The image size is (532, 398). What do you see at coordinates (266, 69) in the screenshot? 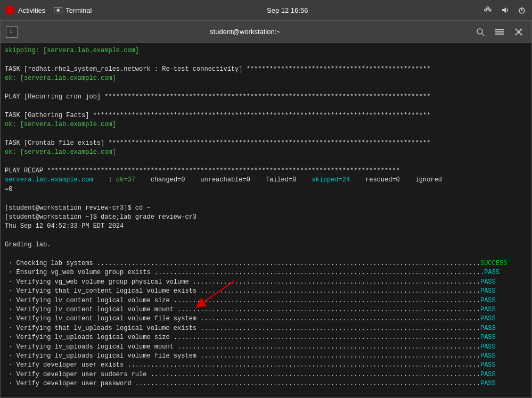
I see `terminal-line: TASK [redhat.rhel_system_roles.network :…` at bounding box center [266, 69].